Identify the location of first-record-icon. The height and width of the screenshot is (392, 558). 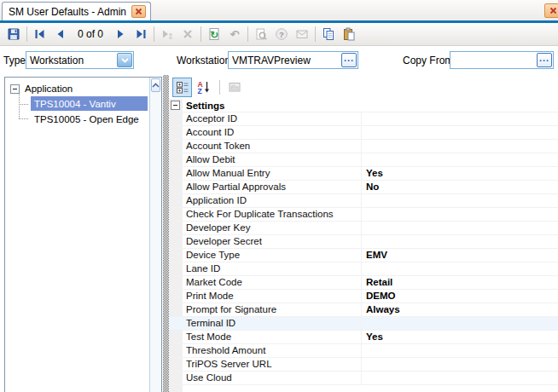
(40, 34).